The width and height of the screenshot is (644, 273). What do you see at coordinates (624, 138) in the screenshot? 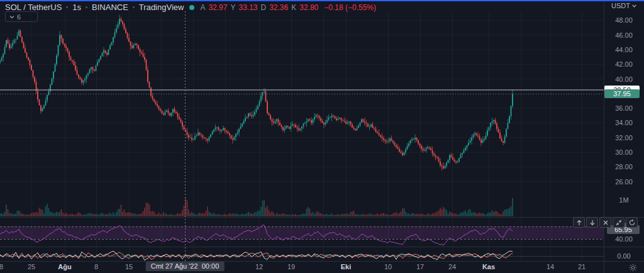
I see `price-tick-label: 32.00` at bounding box center [624, 138].